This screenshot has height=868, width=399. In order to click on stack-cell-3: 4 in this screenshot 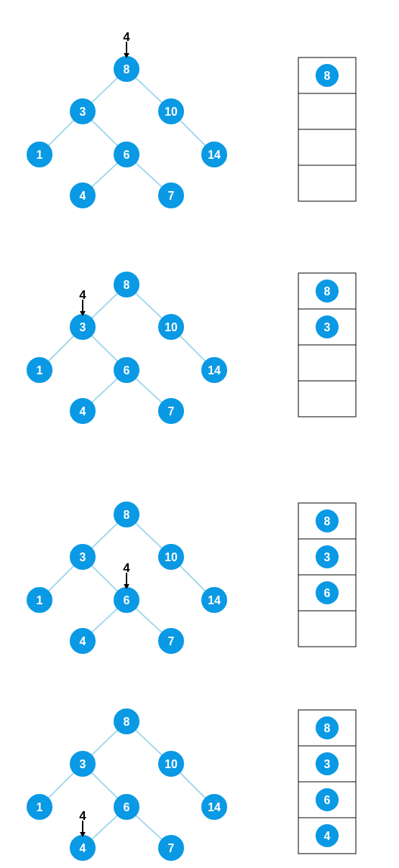, I will do `click(327, 836)`.